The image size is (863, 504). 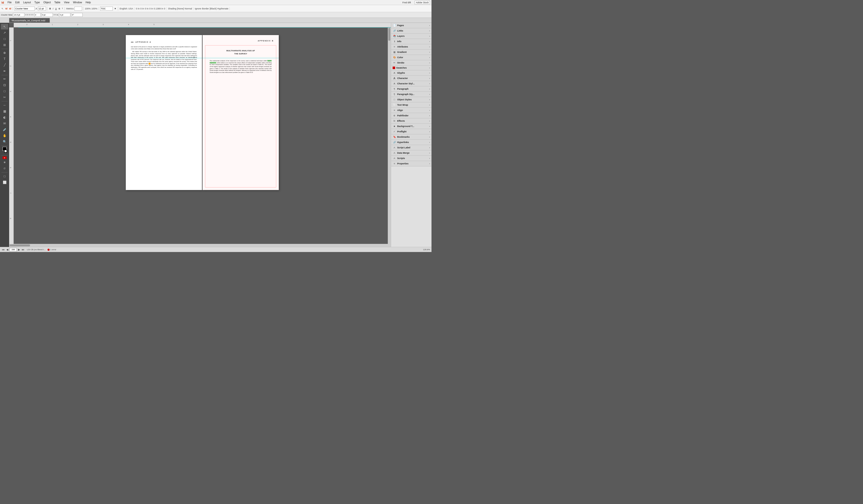 I want to click on panel-effects-header: fx Effects ›, so click(x=411, y=121).